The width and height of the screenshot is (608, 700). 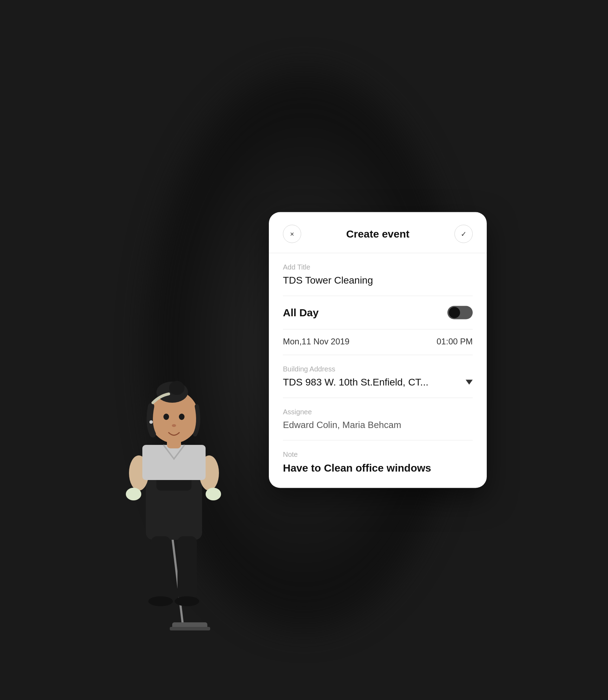 I want to click on note-section: Note Have to Clean office windows, so click(x=378, y=465).